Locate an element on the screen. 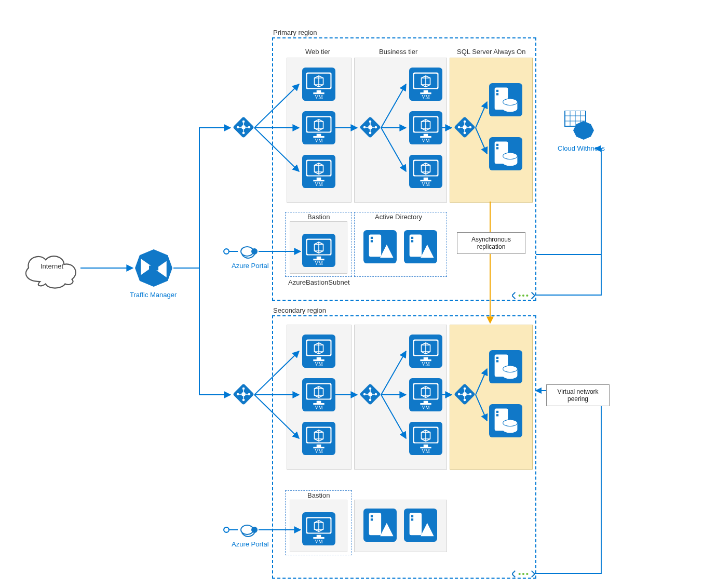  primary-sql-tier-label: SQL Server Always On is located at coordinates (491, 52).